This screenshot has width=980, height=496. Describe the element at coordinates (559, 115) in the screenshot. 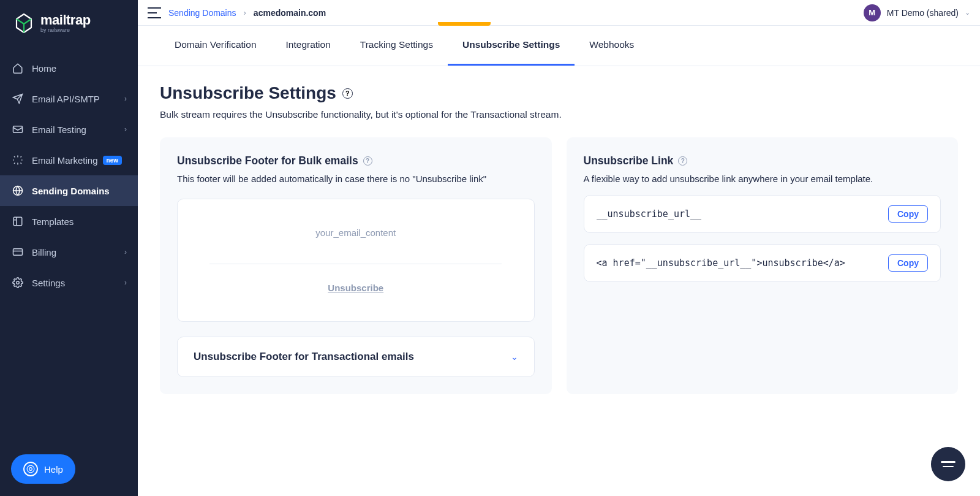

I see `page-description: Bulk stream requires the Unsubscribe fun…` at that location.